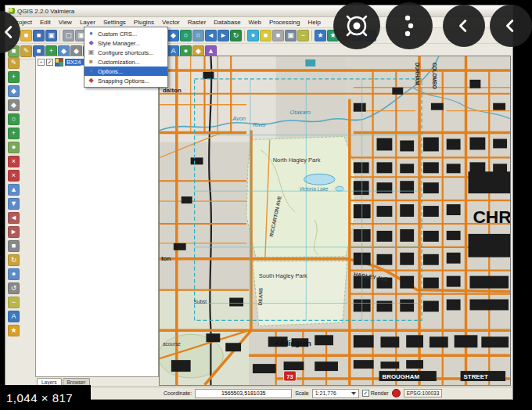 The image size is (532, 410). Describe the element at coordinates (14, 316) in the screenshot. I see `text-annotation-icon: A` at that location.